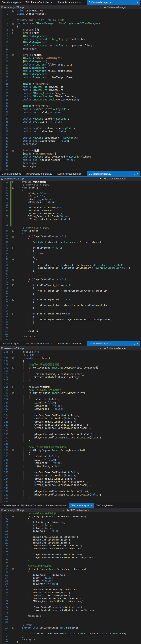 This screenshot has height=644, width=141. What do you see at coordinates (71, 482) in the screenshot?
I see `code-line: 145 ┆ ┆ CMVcam_Quarter.SetEnable(isQuart…` at bounding box center [71, 482].